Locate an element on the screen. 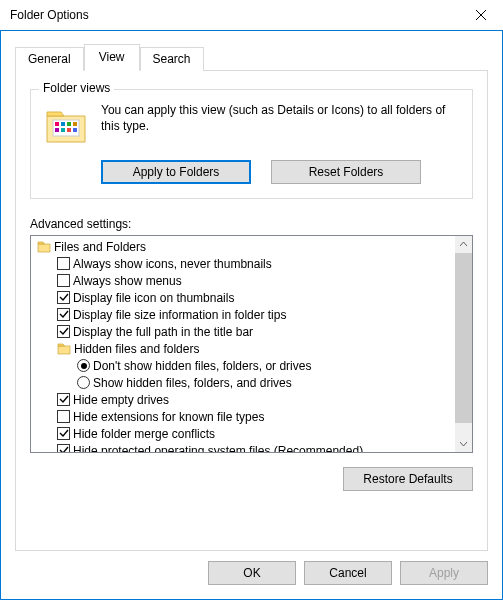  close-icon is located at coordinates (481, 15).